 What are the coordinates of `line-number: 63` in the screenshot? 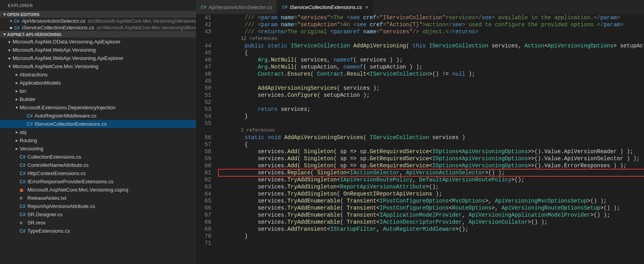 It's located at (208, 187).